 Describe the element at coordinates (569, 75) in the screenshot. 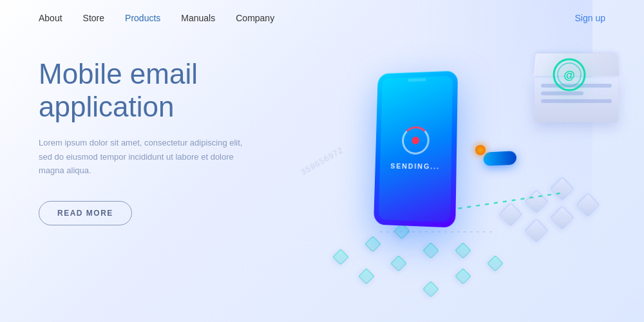

I see `email-icon-3d: @` at that location.